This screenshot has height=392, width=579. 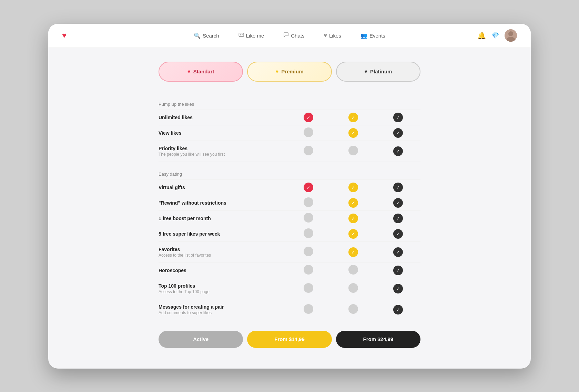 I want to click on tab-premium: ♥ Premium, so click(x=290, y=72).